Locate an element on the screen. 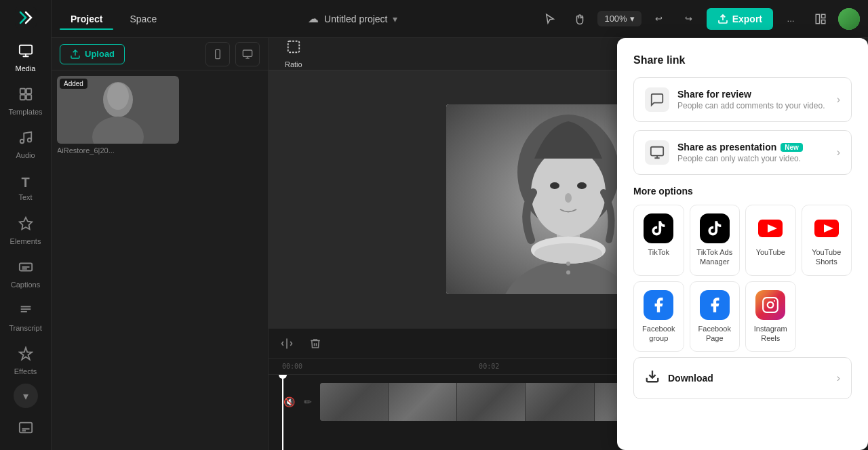 This screenshot has width=868, height=450. screen-btn is located at coordinates (248, 54).